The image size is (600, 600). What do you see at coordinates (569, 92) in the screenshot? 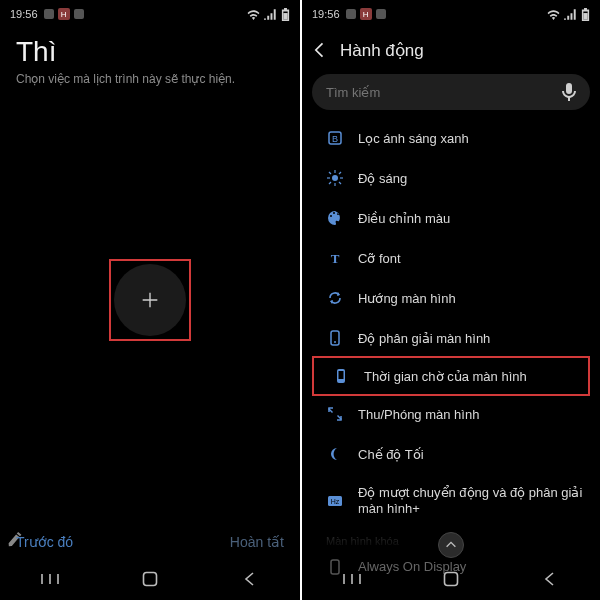
I see `voice-search-button` at bounding box center [569, 92].